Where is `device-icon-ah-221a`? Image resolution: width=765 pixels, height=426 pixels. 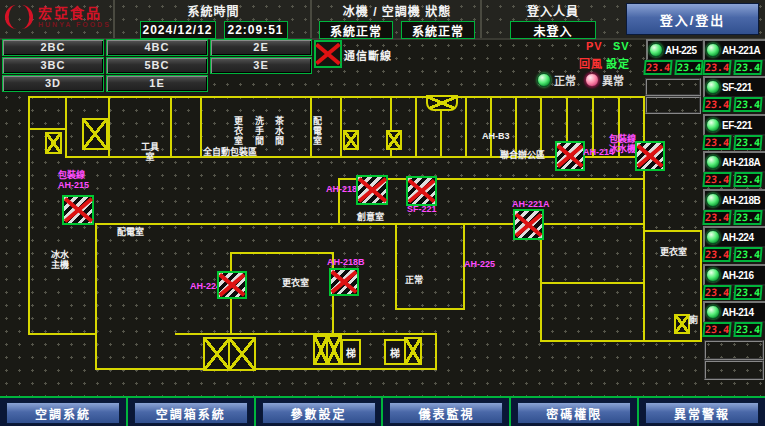 device-icon-ah-221a is located at coordinates (528, 224).